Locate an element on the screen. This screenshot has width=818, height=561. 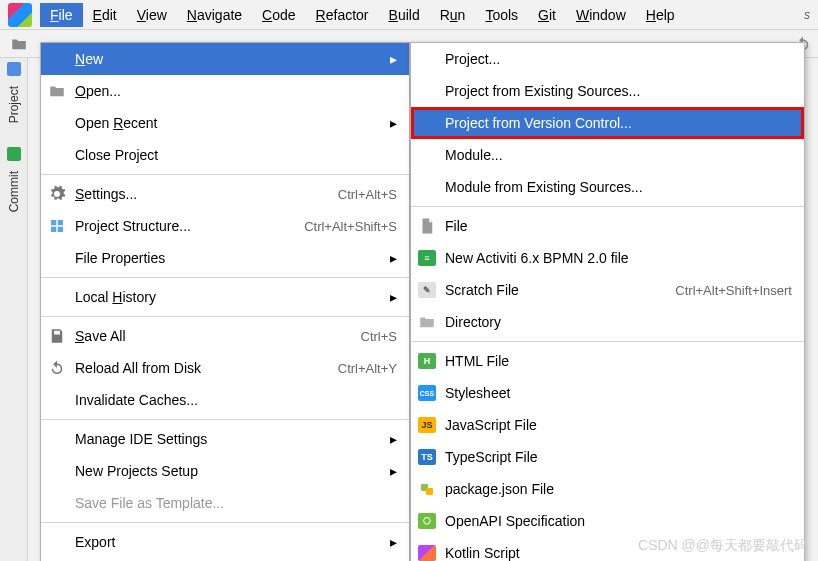
menu-local-history: Local History ▸ is located at coordinates (225, 297).